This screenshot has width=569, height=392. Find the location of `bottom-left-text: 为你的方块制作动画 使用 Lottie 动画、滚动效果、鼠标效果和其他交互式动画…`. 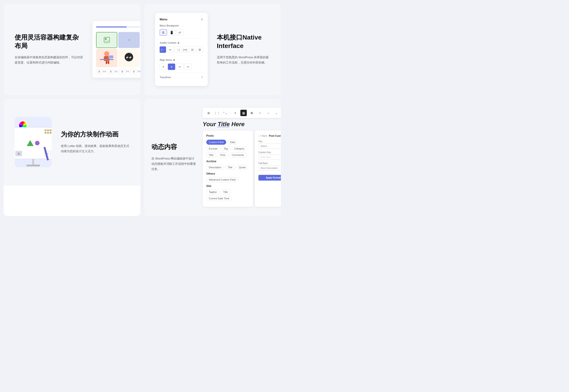

bottom-left-text: 为你的方块制作动画 使用 Lottie 动画、滚动效果、鼠标效果和其他交互式动画… is located at coordinates (95, 142).